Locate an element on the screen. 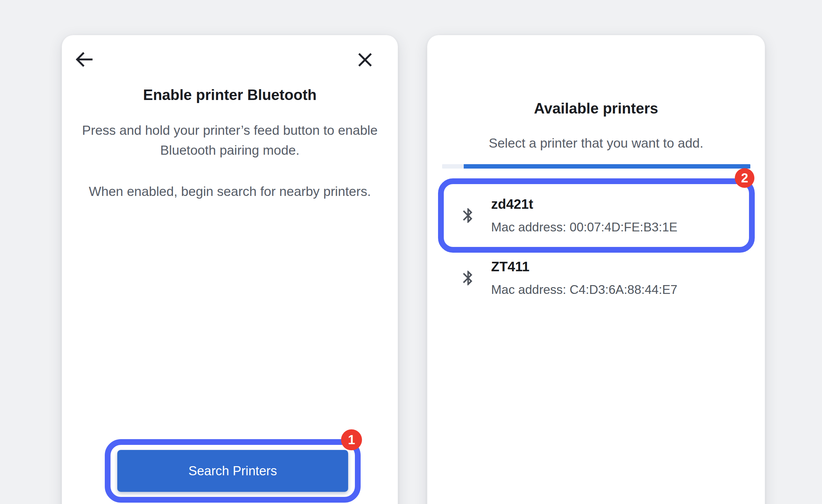 This screenshot has height=504, width=822. search-printers-button: Search Printers is located at coordinates (233, 471).